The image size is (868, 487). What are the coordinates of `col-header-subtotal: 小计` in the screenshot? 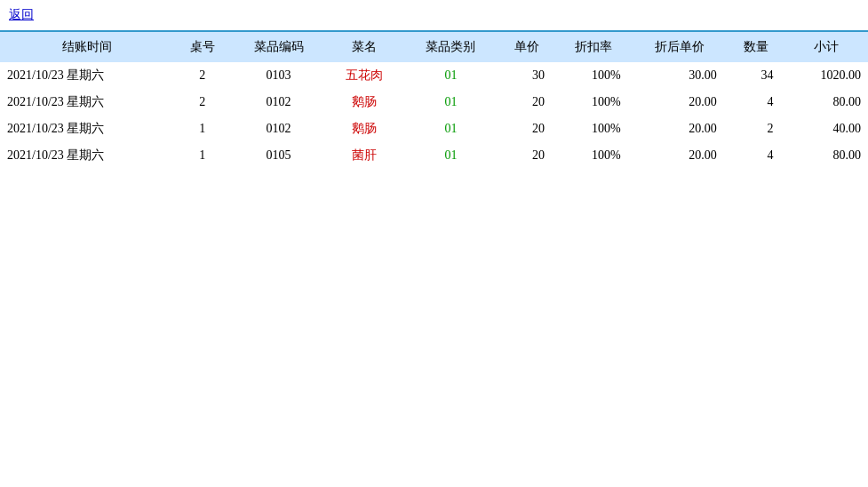 It's located at (826, 47).